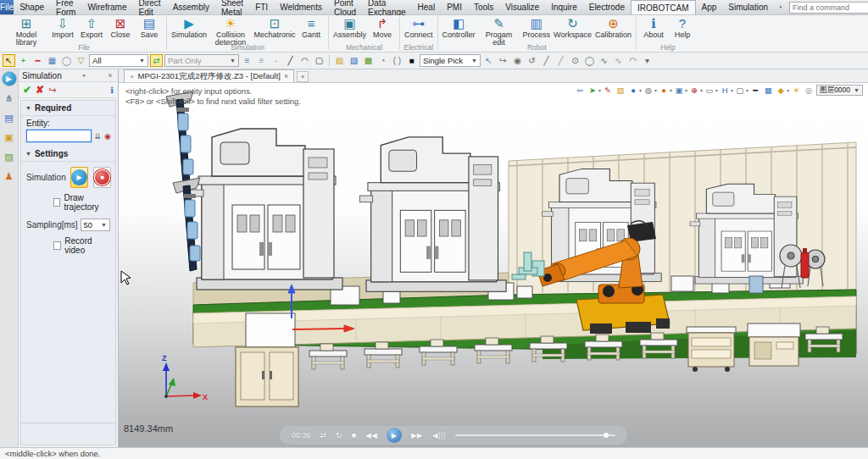 The image size is (868, 459). Describe the element at coordinates (110, 75) in the screenshot. I see `panel-close-icon: ×` at that location.